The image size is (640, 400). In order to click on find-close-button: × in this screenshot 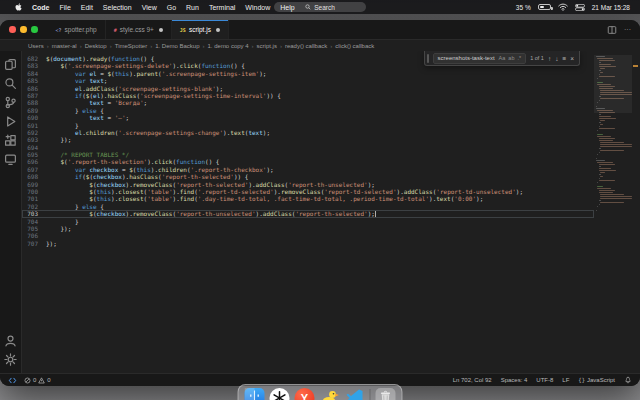, I will do `click(572, 58)`.